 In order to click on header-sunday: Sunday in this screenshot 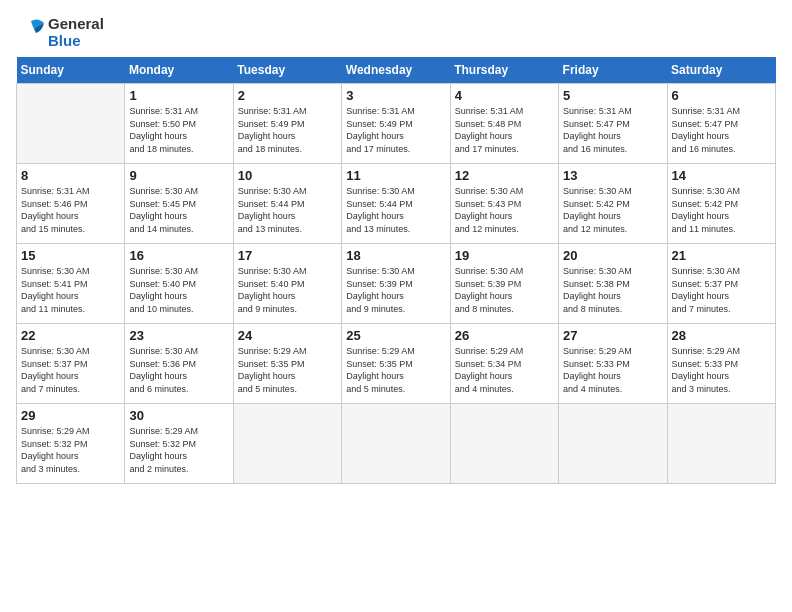, I will do `click(71, 70)`.